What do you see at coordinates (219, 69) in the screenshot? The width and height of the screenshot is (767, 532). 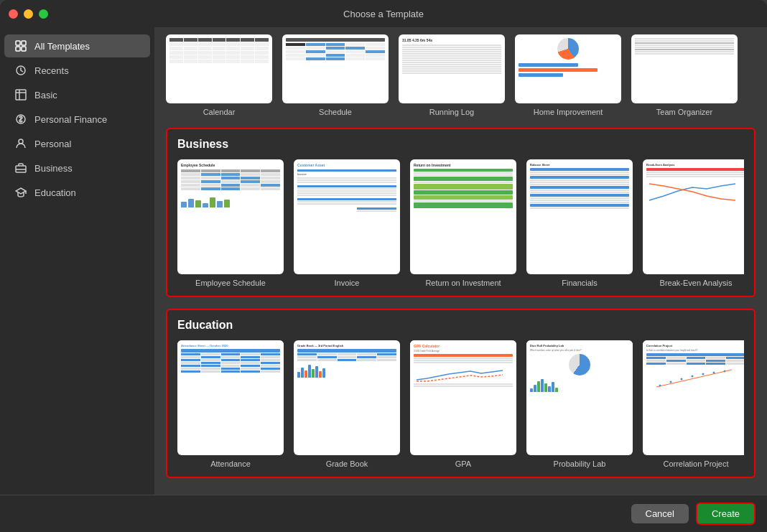 I see `template-thumb-calendar` at bounding box center [219, 69].